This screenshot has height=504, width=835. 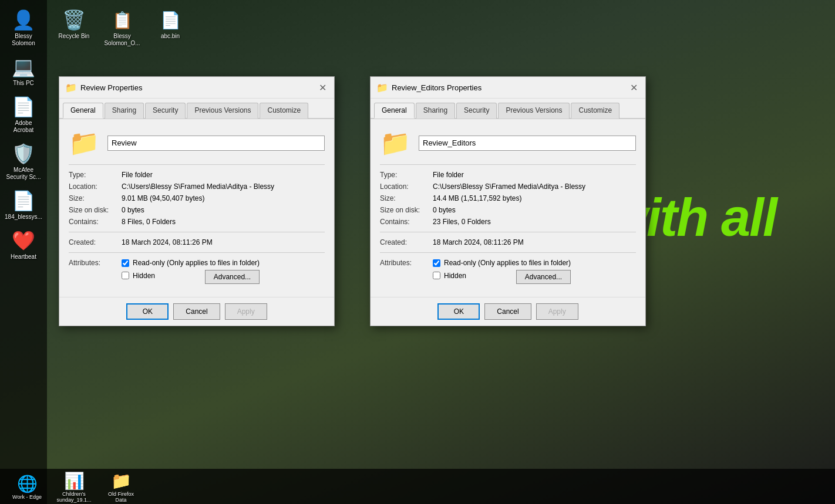 I want to click on recycle-bin-label: Recycle Bin, so click(x=74, y=36).